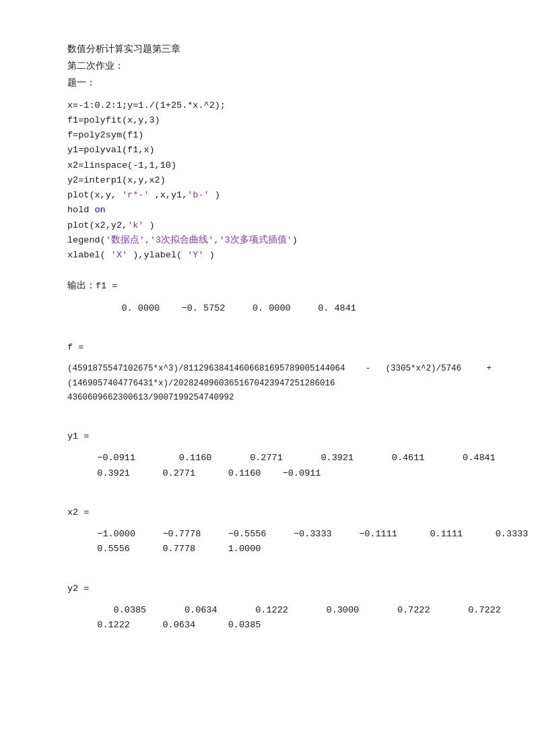  What do you see at coordinates (273, 66) in the screenshot?
I see `subtitle: 第二次作业：` at bounding box center [273, 66].